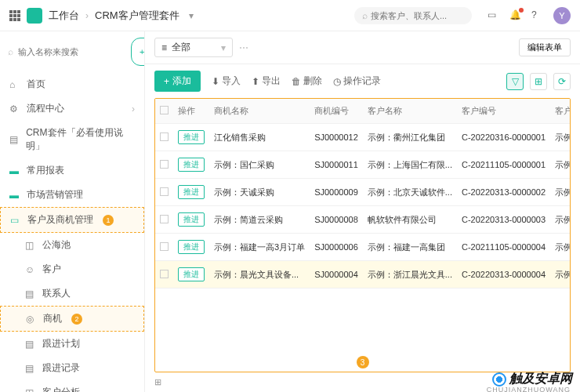 This screenshot has height=392, width=580. I want to click on sidebar-item-workflow: ⚙流程中心›, so click(72, 108).